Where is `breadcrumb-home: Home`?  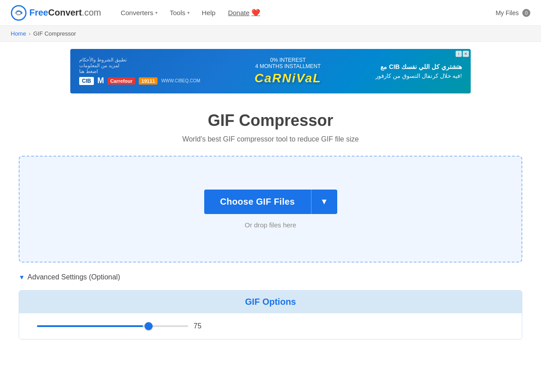
breadcrumb-home: Home is located at coordinates (19, 34).